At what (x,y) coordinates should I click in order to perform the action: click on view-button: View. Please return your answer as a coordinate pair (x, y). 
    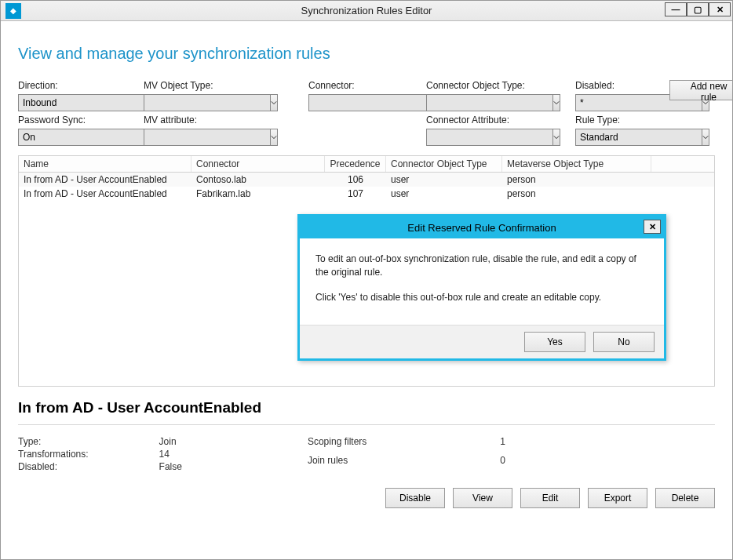
    Looking at the image, I should click on (483, 498).